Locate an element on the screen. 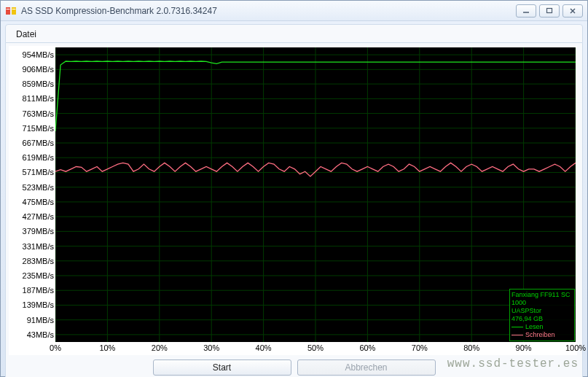  button-row: Start Abbrechen is located at coordinates (294, 368).